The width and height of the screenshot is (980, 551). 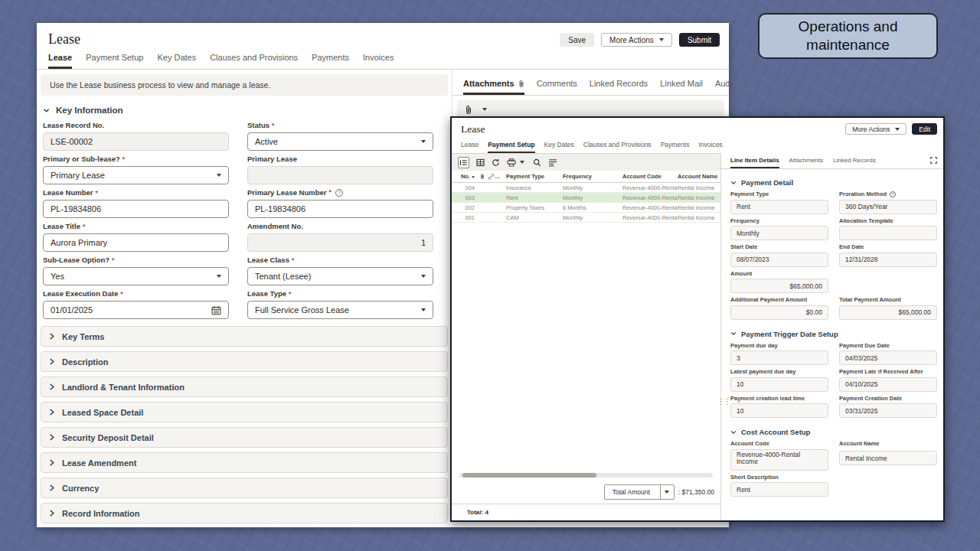 What do you see at coordinates (925, 129) in the screenshot?
I see `edit-button: Edit` at bounding box center [925, 129].